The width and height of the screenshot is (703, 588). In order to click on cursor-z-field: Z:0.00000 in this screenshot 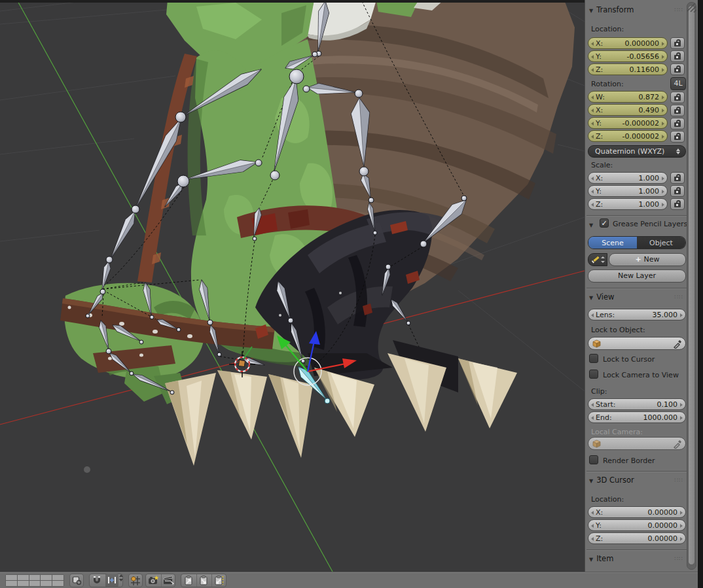, I will do `click(637, 538)`.